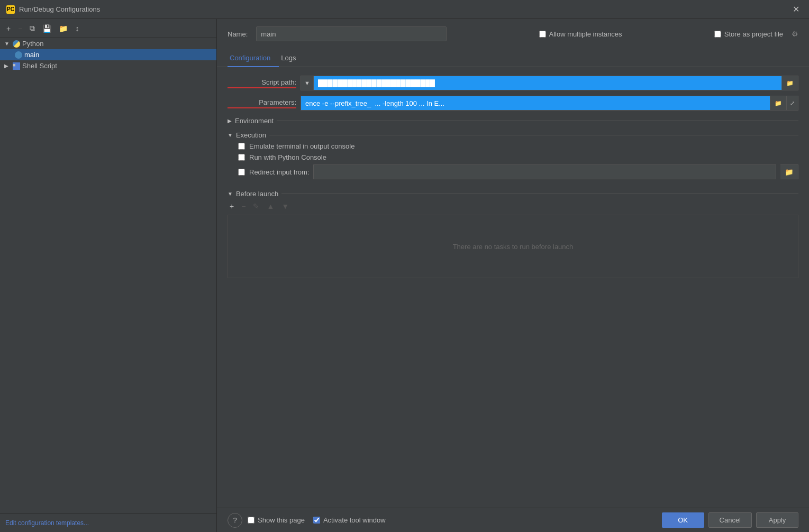 This screenshot has height=532, width=809. I want to click on remove-config-button: −, so click(20, 29).